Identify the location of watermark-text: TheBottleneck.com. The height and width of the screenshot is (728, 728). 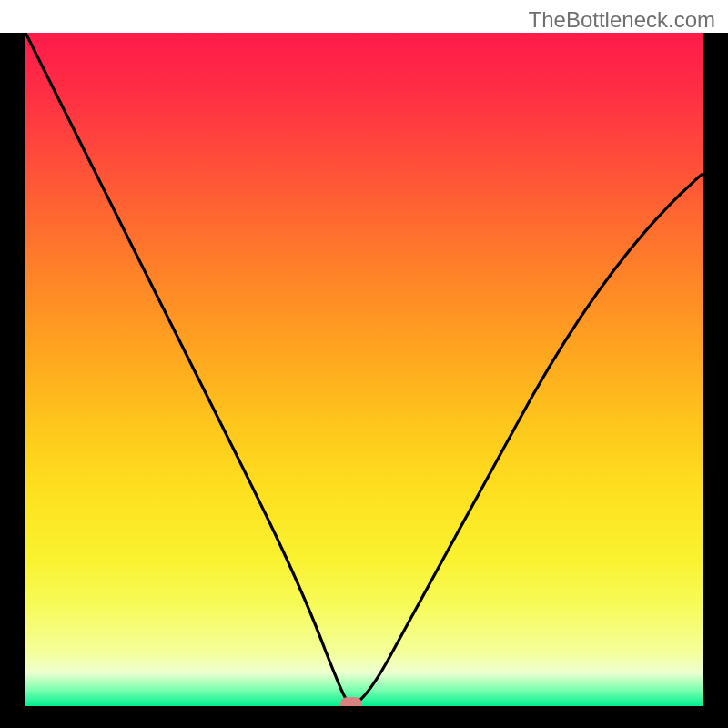
(622, 20).